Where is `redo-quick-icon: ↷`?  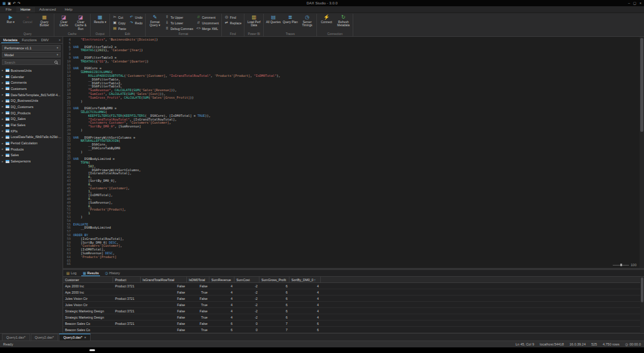
redo-quick-icon: ↷ is located at coordinates (19, 3).